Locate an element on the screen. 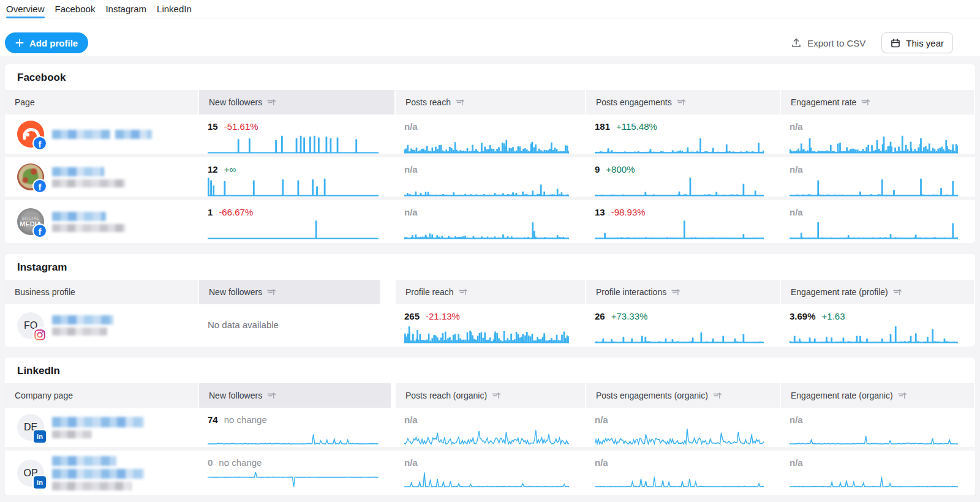 This screenshot has height=502, width=980. column-header-engagement-rate: Engagement rate is located at coordinates (877, 102).